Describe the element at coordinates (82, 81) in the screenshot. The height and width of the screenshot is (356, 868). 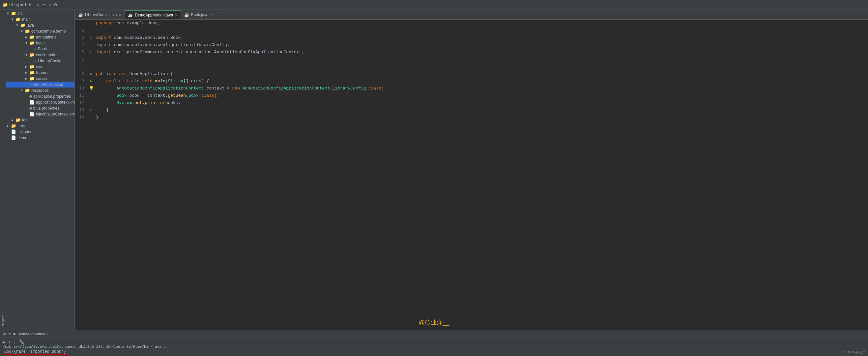
I see `line-number: 9` at that location.